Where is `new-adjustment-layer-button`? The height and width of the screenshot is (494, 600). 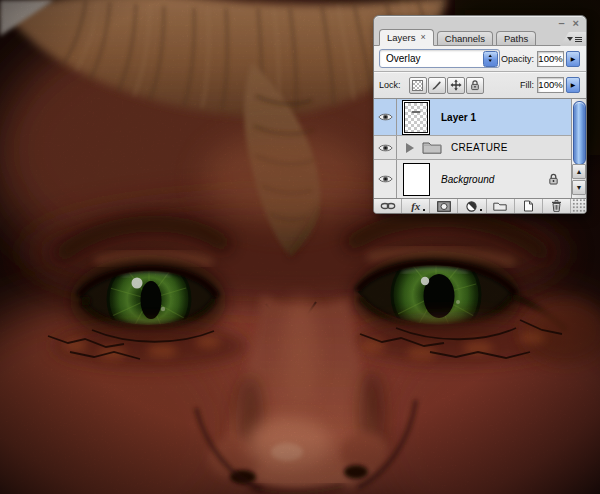 new-adjustment-layer-button is located at coordinates (472, 206).